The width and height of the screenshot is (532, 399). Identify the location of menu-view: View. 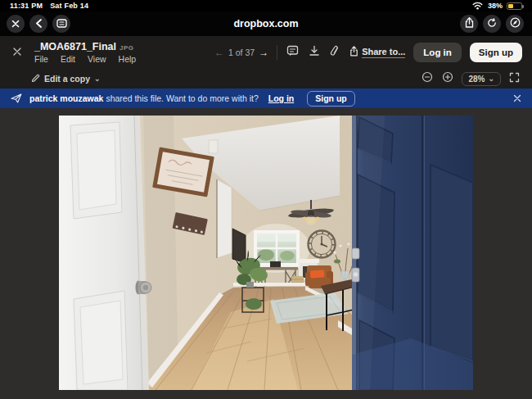
(97, 59).